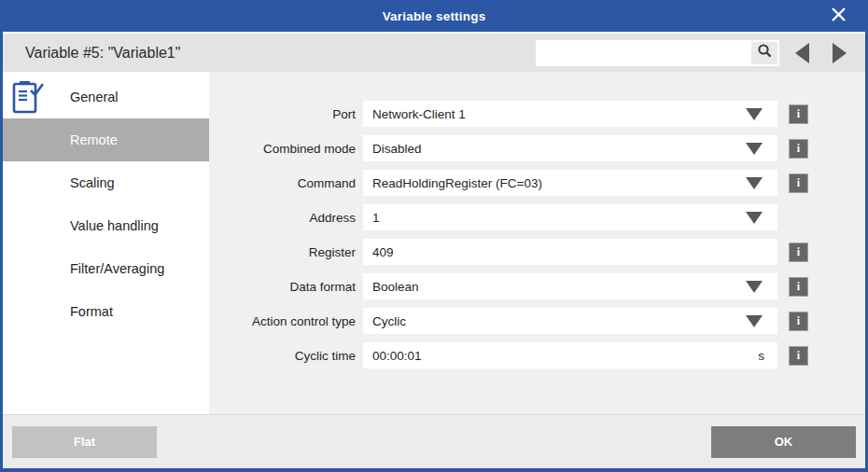  What do you see at coordinates (93, 140) in the screenshot?
I see `sidebar-item-label: Remote` at bounding box center [93, 140].